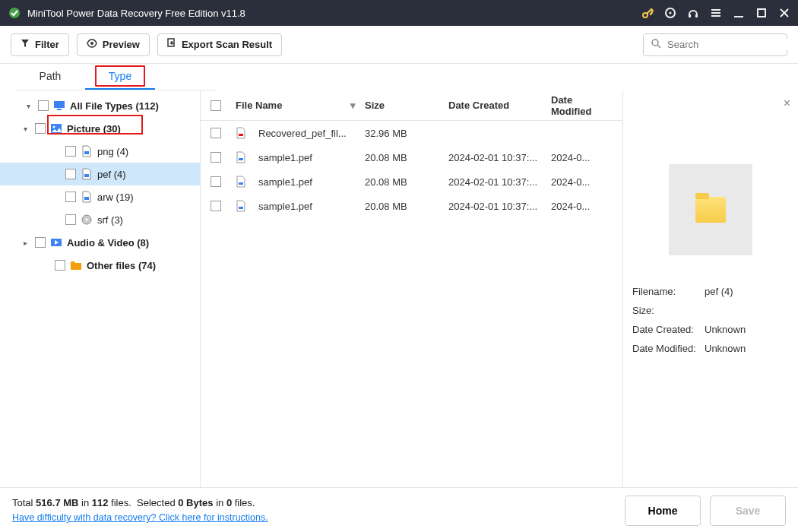 The height and width of the screenshot is (532, 798). I want to click on cell-size: 32.96 MB, so click(402, 134).